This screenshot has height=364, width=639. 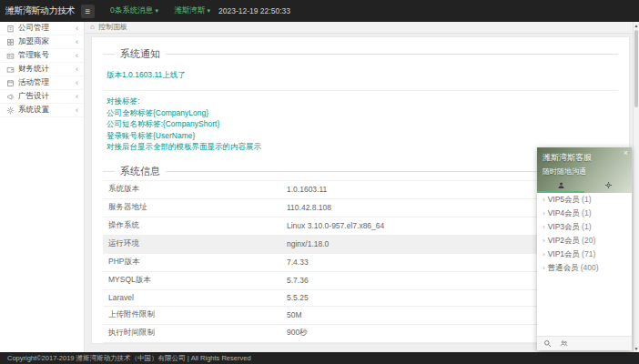 I want to click on tab-friends, so click(x=561, y=186).